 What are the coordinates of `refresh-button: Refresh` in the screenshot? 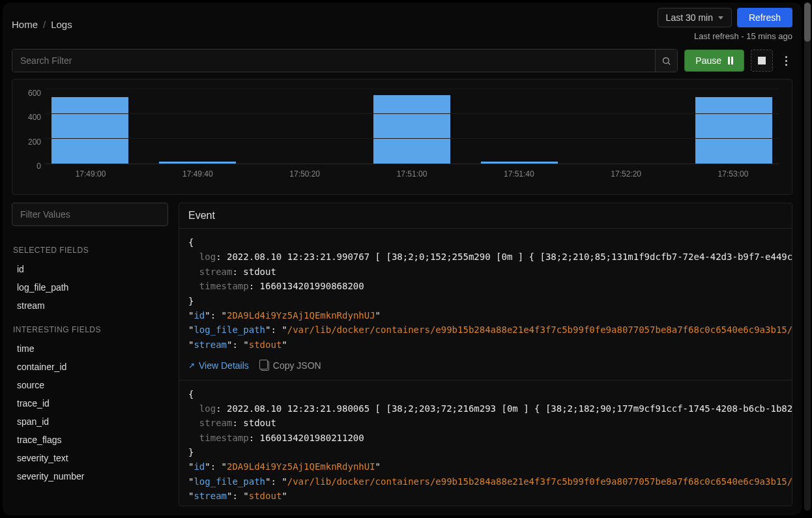 It's located at (765, 18).